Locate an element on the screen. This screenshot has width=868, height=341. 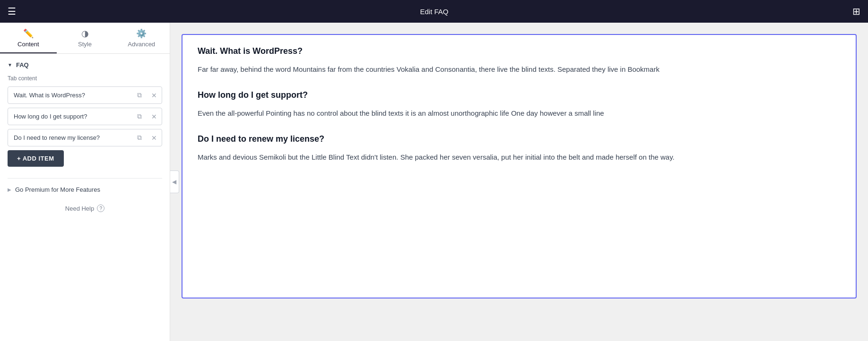
content-icon: ✏️ is located at coordinates (28, 34).